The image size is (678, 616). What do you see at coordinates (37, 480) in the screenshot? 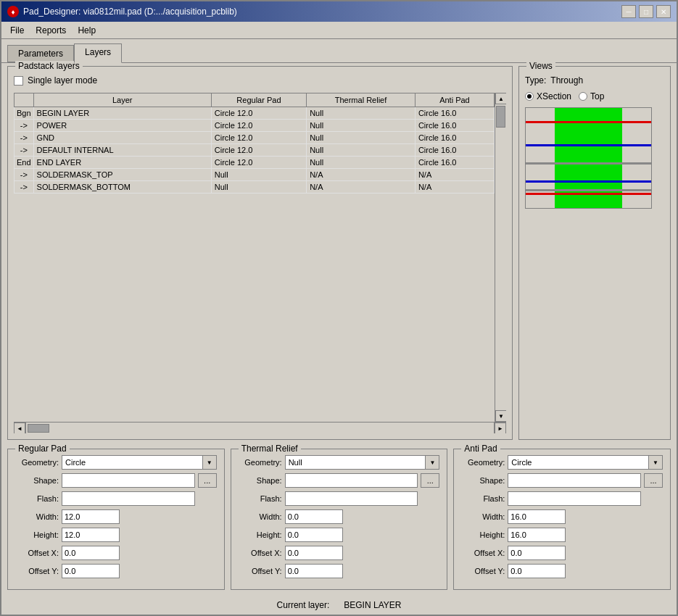
I see `shape-label: Shape:` at bounding box center [37, 480].